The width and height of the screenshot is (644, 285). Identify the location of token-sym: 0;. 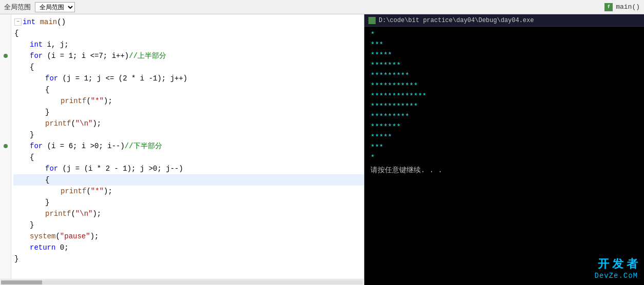
(62, 248).